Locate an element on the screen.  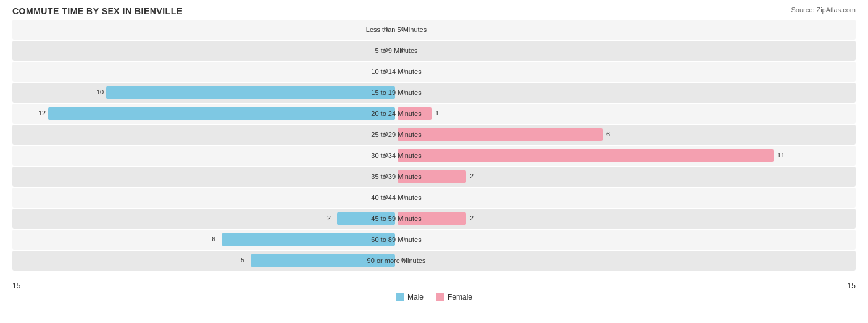
legend-female-label: Female is located at coordinates (460, 297).